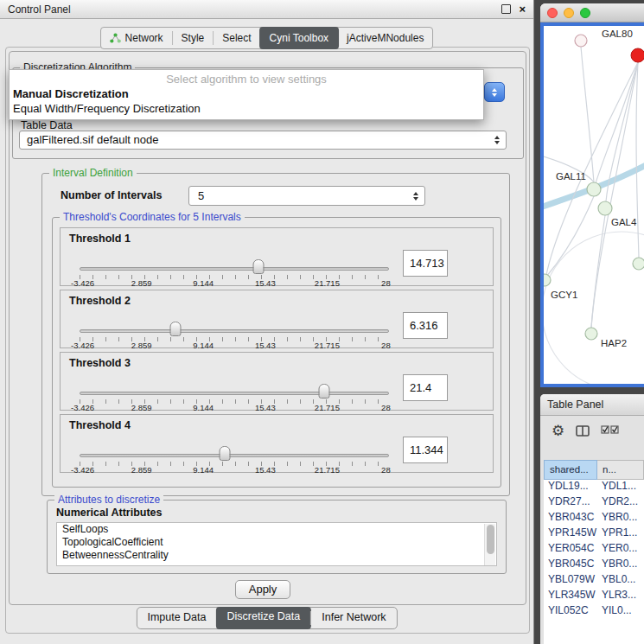  Describe the element at coordinates (581, 41) in the screenshot. I see `node-gal80` at that location.